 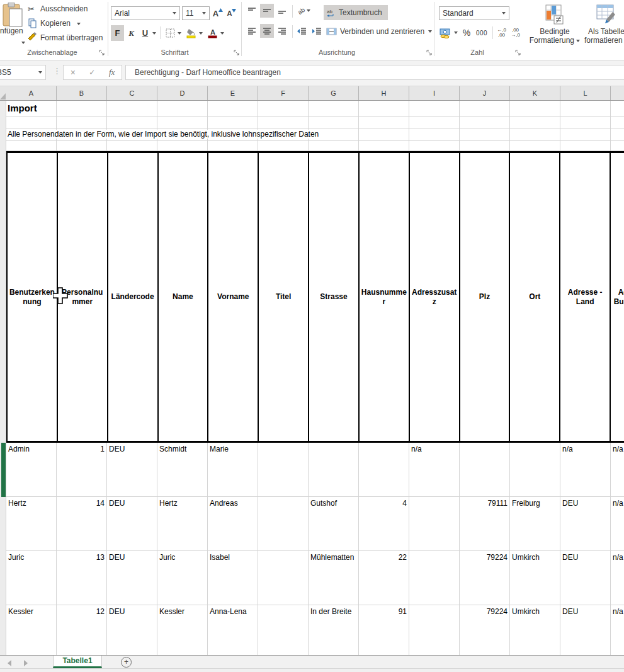 I want to click on column-header-I: I, so click(x=434, y=93).